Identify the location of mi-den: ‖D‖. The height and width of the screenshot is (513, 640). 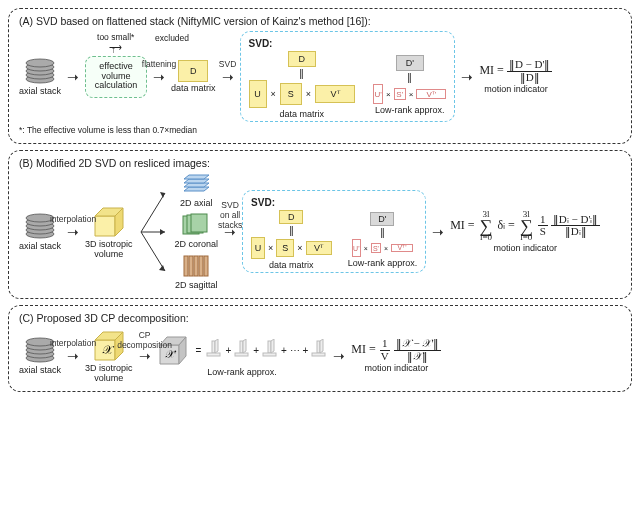
(530, 78).